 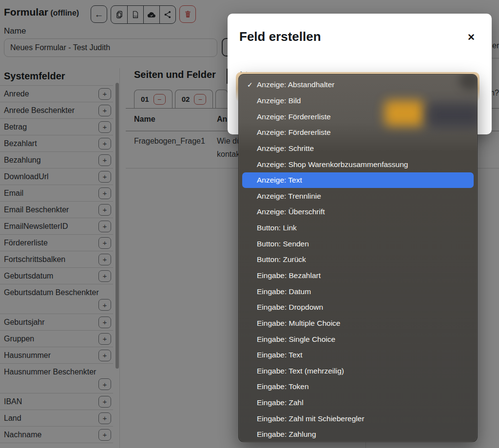 I want to click on dropdown-option: Anzeige: Überschrift, so click(x=358, y=212).